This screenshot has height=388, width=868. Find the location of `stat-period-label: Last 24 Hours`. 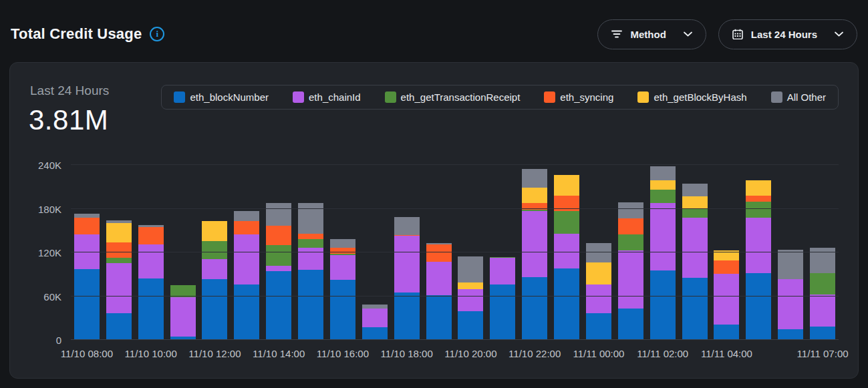

stat-period-label: Last 24 Hours is located at coordinates (69, 91).